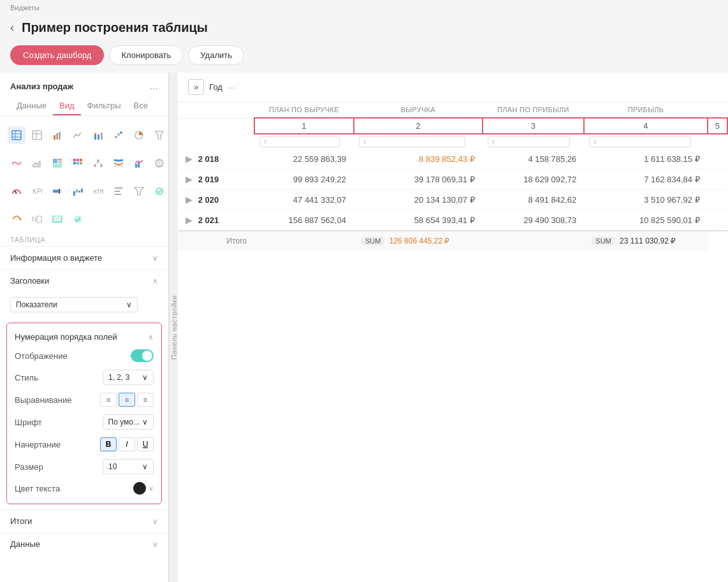  What do you see at coordinates (534, 200) in the screenshot?
I see `plan-profit-cell: 8 491 842,62` at bounding box center [534, 200].